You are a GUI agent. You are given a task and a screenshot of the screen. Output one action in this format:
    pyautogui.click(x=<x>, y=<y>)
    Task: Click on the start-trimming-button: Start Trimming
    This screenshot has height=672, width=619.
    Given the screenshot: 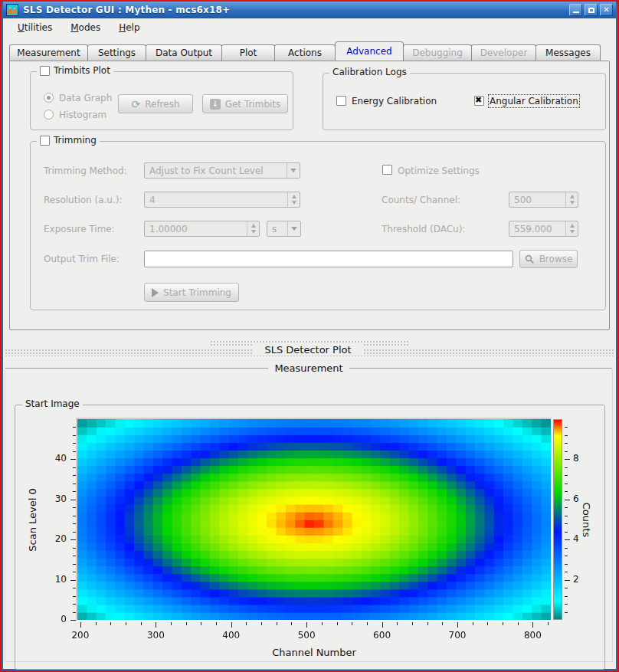 What is the action you would take?
    pyautogui.click(x=192, y=293)
    